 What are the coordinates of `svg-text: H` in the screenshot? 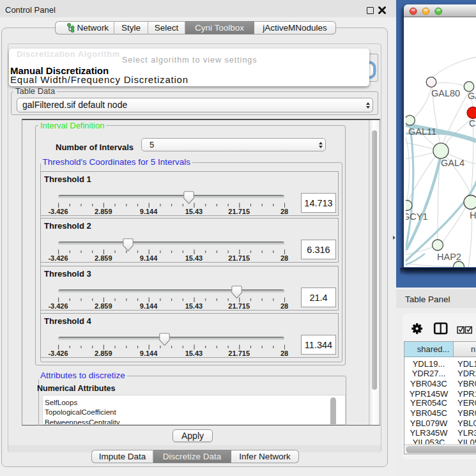 It's located at (473, 215).